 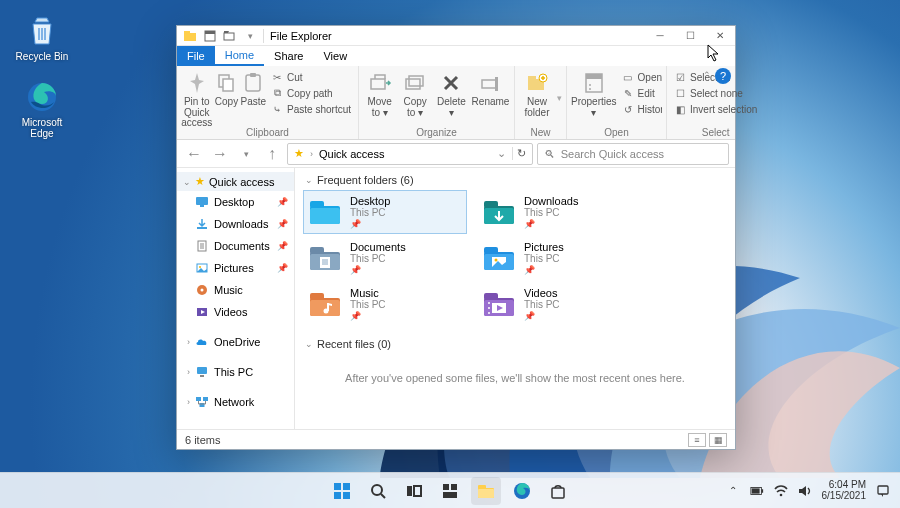 What do you see at coordinates (640, 77) in the screenshot?
I see `open-button: ▭Open ▾` at bounding box center [640, 77].